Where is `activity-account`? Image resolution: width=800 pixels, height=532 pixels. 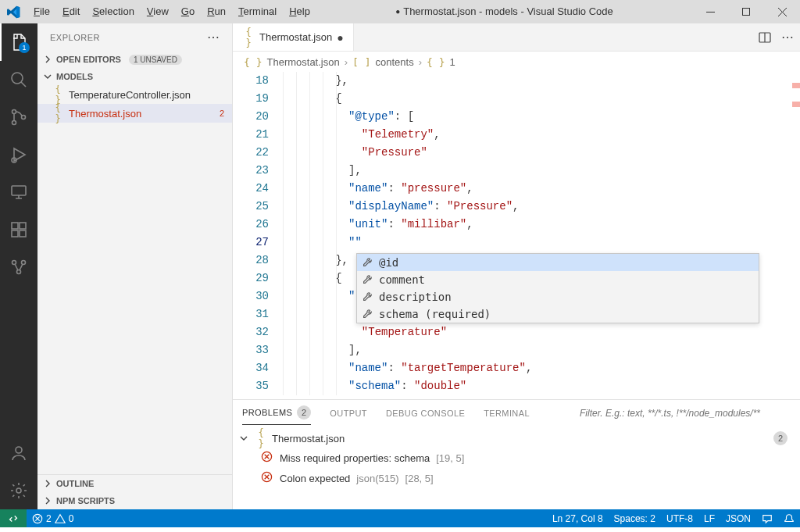
activity-account is located at coordinates (19, 453).